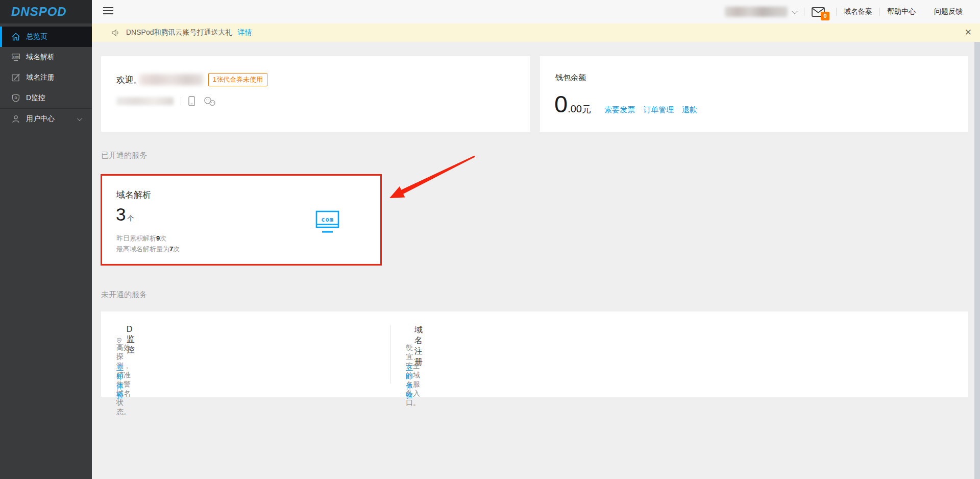  I want to click on wallet-amount-row: 0 .00 元 索要发票 订单管理 退款, so click(630, 104).